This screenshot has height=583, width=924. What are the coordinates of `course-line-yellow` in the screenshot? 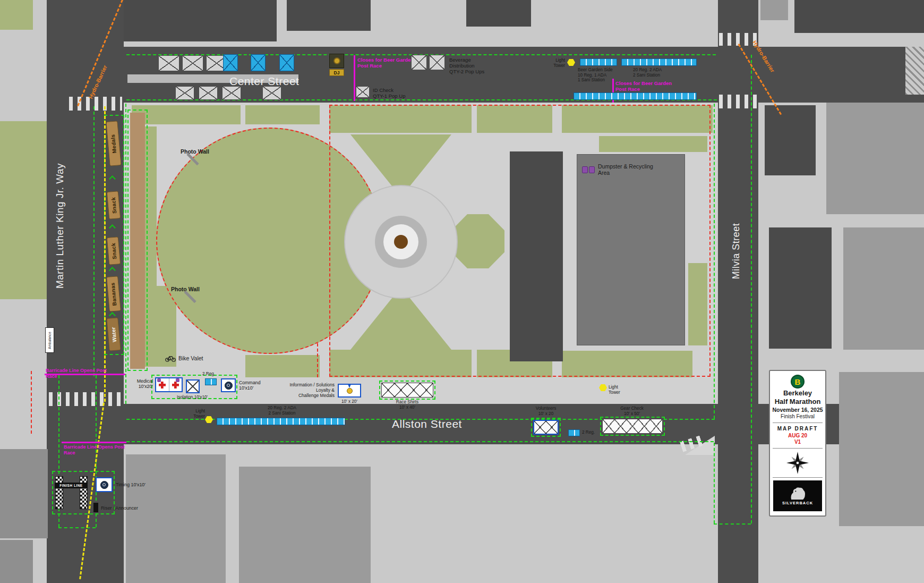 It's located at (105, 254).